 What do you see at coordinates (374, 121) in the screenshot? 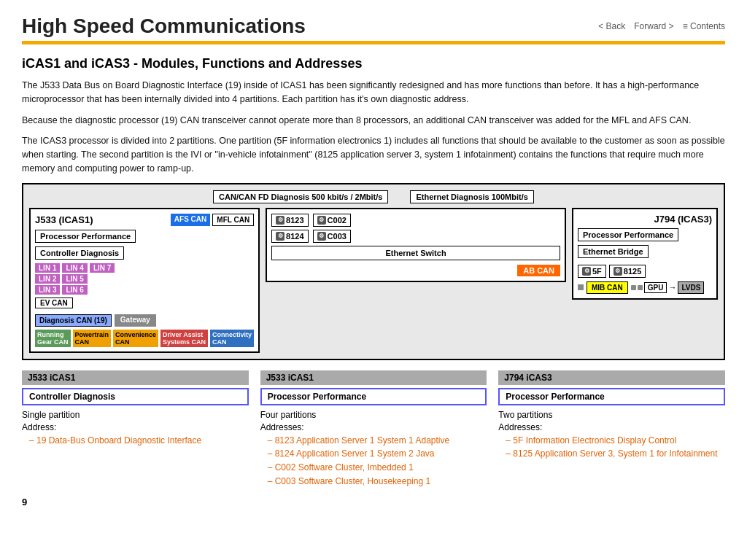
I see `paragraph-2: Because the diagnostic processor (19) CA…` at bounding box center [374, 121].